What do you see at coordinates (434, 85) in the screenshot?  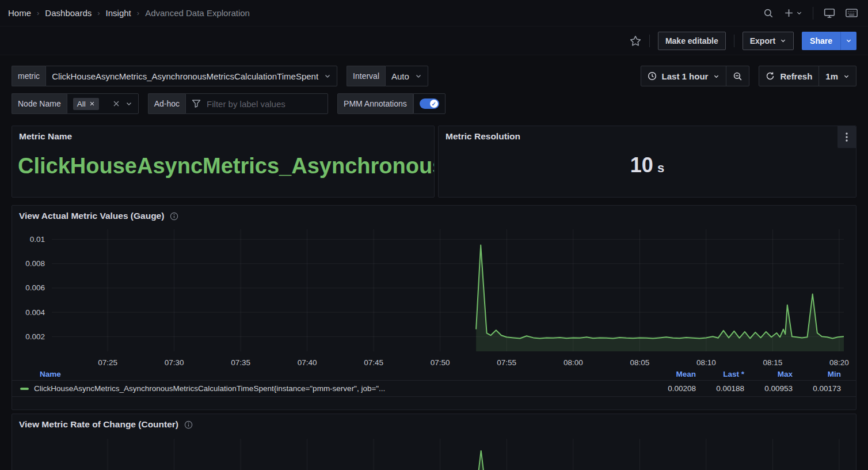 I see `dashboard-controls: metric ClickHouseAsyncMetrics_Asynchrono…` at bounding box center [434, 85].